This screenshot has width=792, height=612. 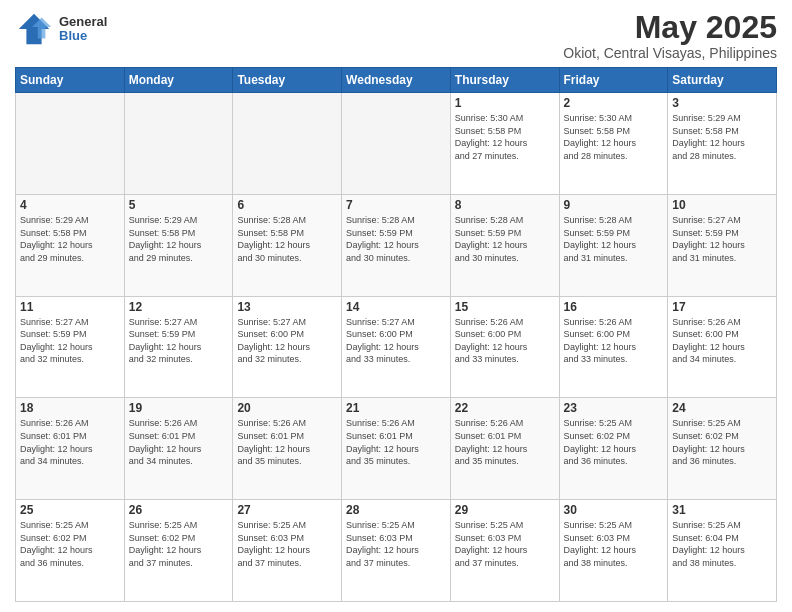 I want to click on day-number: 24, so click(x=722, y=408).